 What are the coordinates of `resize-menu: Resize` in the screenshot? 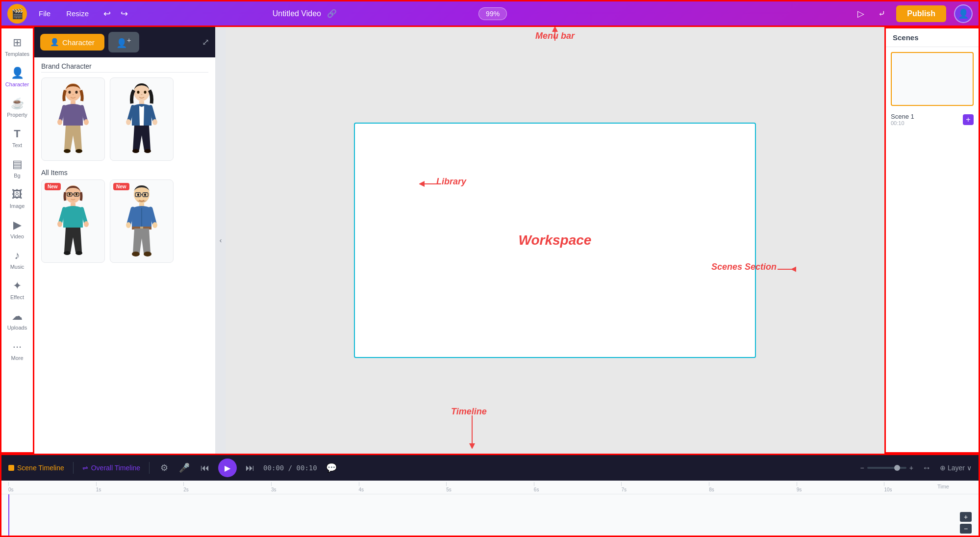 It's located at (77, 14).